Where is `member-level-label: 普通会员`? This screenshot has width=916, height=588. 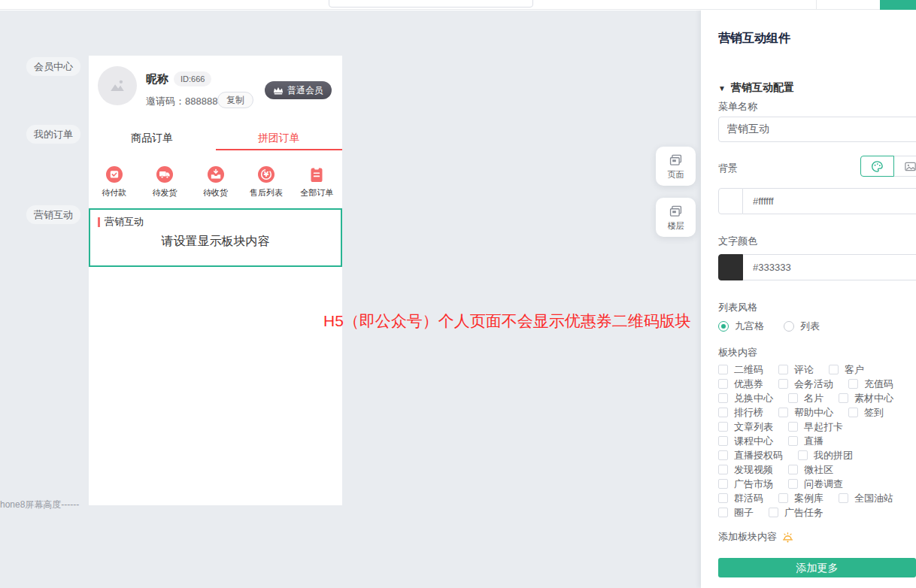
member-level-label: 普通会员 is located at coordinates (305, 90).